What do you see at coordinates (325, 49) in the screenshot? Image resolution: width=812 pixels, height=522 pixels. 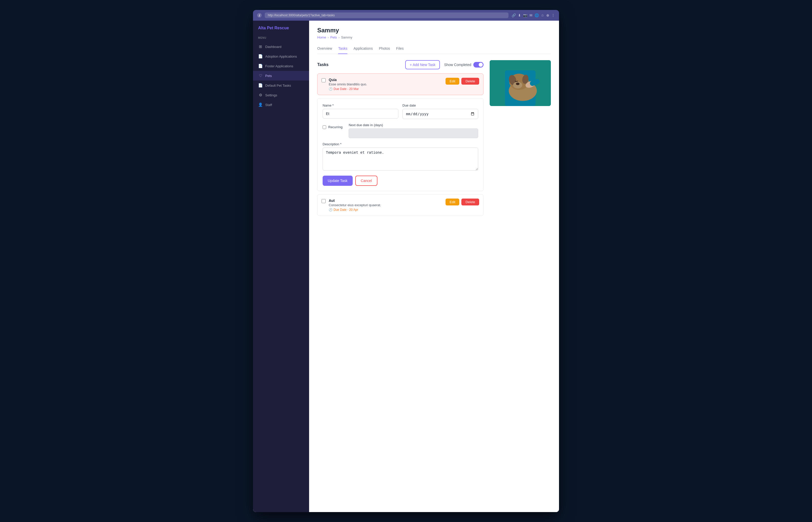 I see `tab-overview: Overview` at bounding box center [325, 49].